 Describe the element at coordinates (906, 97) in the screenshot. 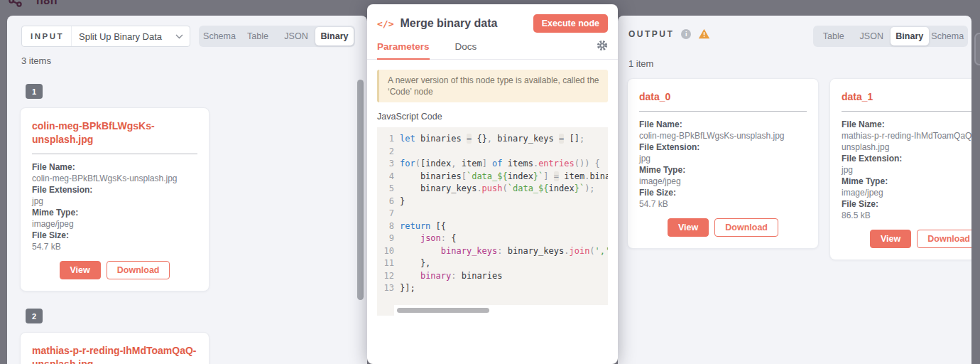

I see `binary-item-title: data_1` at that location.